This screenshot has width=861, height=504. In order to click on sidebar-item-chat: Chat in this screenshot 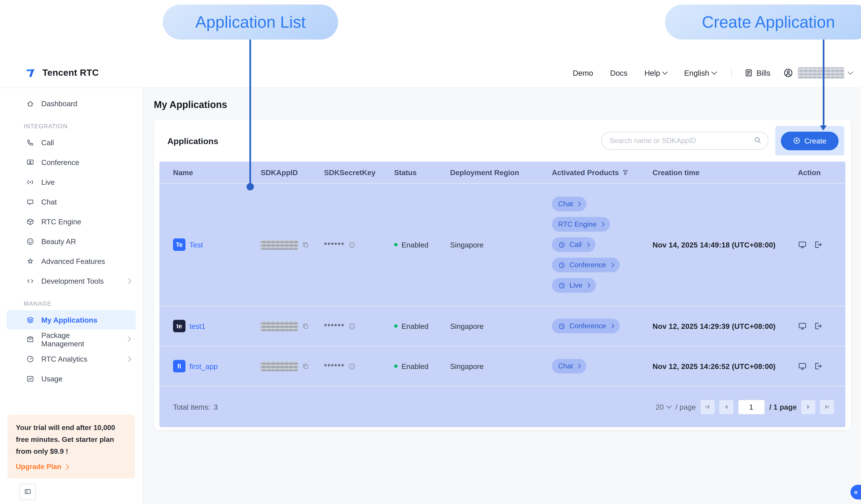, I will do `click(71, 202)`.